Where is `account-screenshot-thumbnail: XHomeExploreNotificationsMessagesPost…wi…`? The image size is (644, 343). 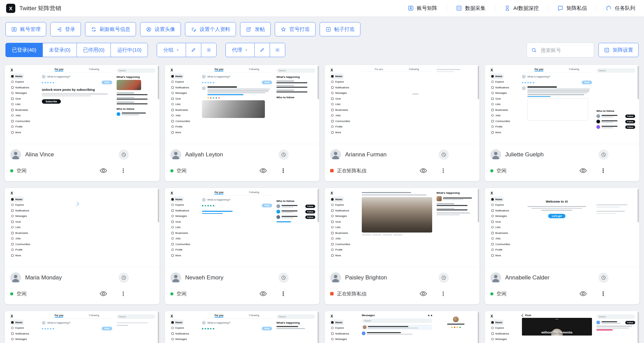
account-screenshot-thumbnail: XHomeExploreNotificationsMessagesPost…wi… is located at coordinates (562, 327).